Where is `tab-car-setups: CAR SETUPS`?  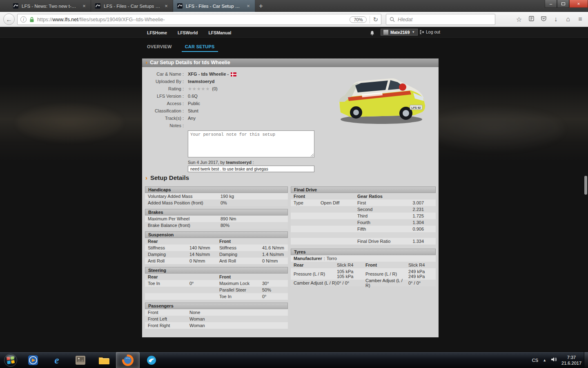 tab-car-setups: CAR SETUPS is located at coordinates (200, 47).